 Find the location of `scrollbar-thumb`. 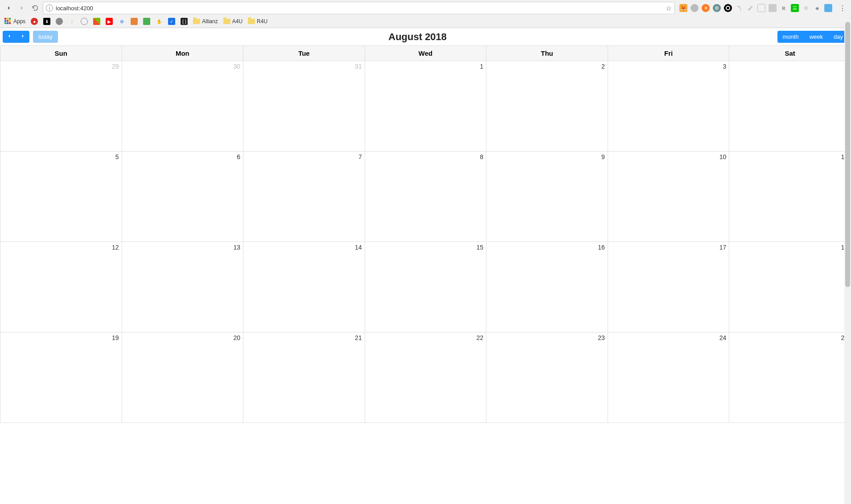

scrollbar-thumb is located at coordinates (848, 154).